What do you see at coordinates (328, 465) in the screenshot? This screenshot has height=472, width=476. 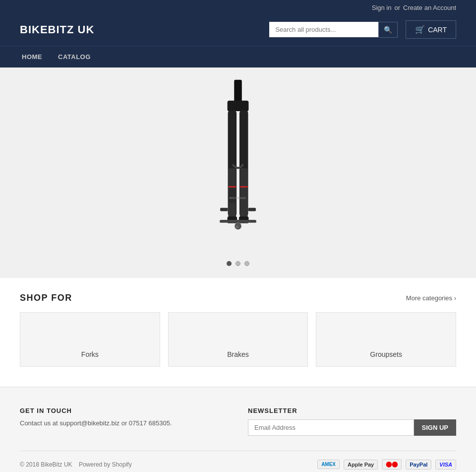 I see `amex-badge: AMEX` at bounding box center [328, 465].